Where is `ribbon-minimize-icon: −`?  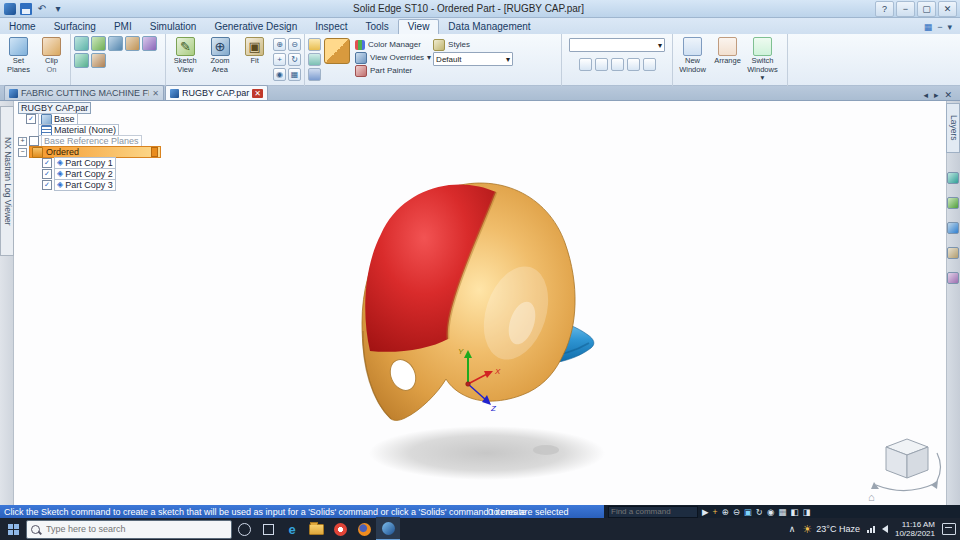 ribbon-minimize-icon: − is located at coordinates (940, 28).